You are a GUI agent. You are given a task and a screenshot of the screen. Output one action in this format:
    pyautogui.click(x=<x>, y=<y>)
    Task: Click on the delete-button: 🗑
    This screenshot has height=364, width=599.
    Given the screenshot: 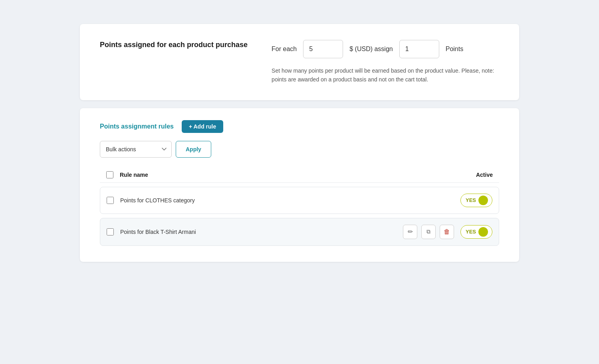 What is the action you would take?
    pyautogui.click(x=447, y=232)
    